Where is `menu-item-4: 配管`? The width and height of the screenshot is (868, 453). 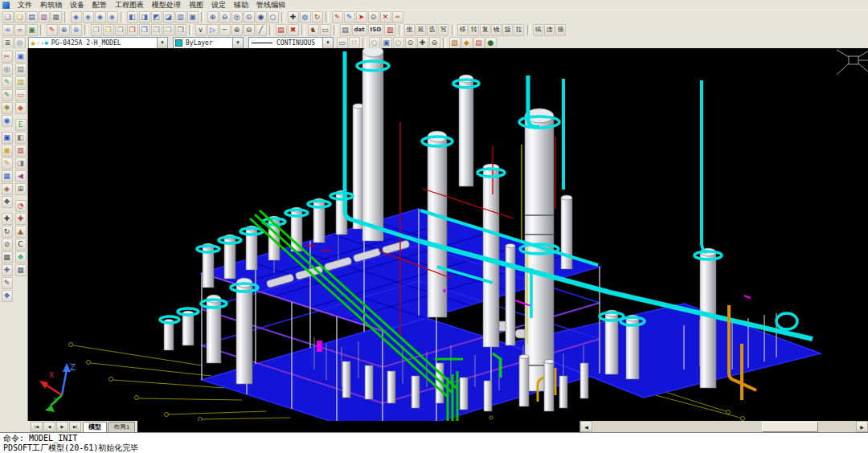 menu-item-4: 配管 is located at coordinates (100, 5).